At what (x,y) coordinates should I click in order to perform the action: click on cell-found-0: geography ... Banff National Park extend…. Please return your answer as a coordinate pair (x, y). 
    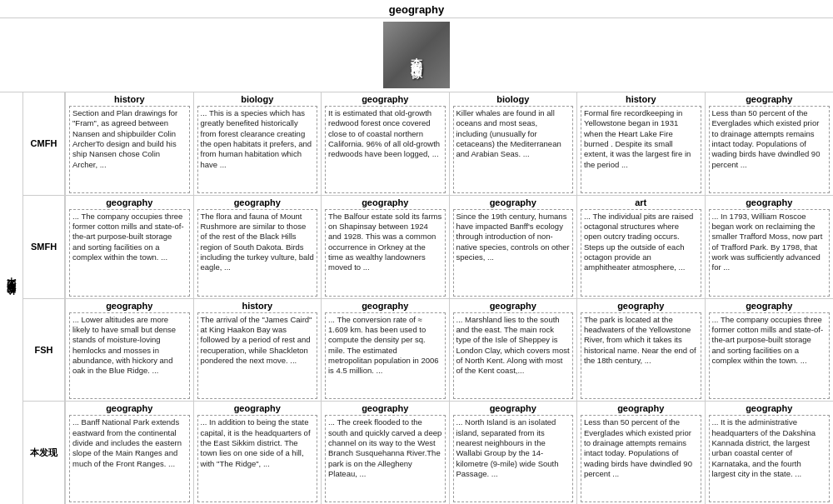
    Looking at the image, I should click on (130, 453).